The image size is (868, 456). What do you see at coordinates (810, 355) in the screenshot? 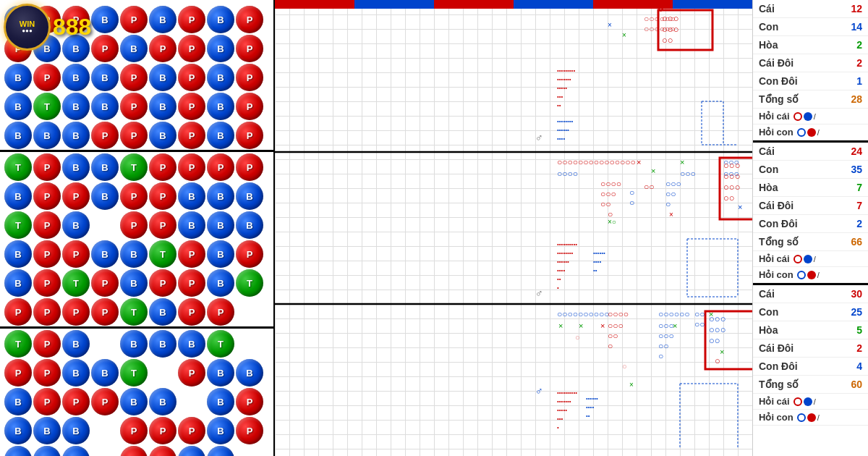
I see `stats-block-3: Cái 30 Con 25 Hòa 5 Cái Đôi 2 Con Đôi 4 …` at bounding box center [810, 355].